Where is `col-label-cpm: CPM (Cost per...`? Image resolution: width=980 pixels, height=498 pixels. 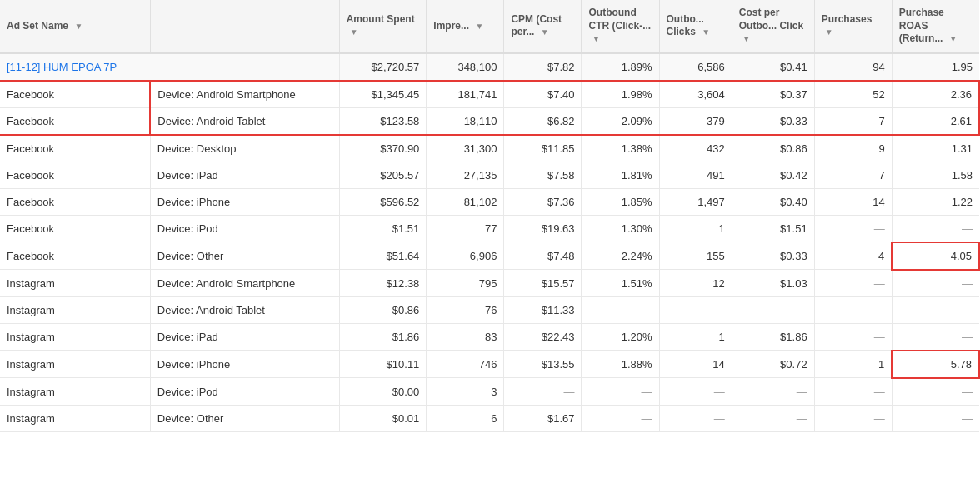 col-label-cpm: CPM (Cost per... is located at coordinates (537, 26).